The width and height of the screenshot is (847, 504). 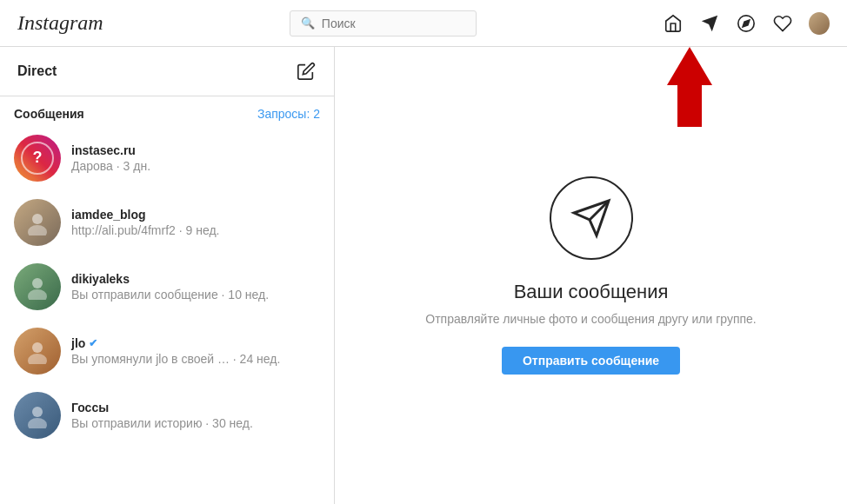 I want to click on home-icon, so click(x=673, y=23).